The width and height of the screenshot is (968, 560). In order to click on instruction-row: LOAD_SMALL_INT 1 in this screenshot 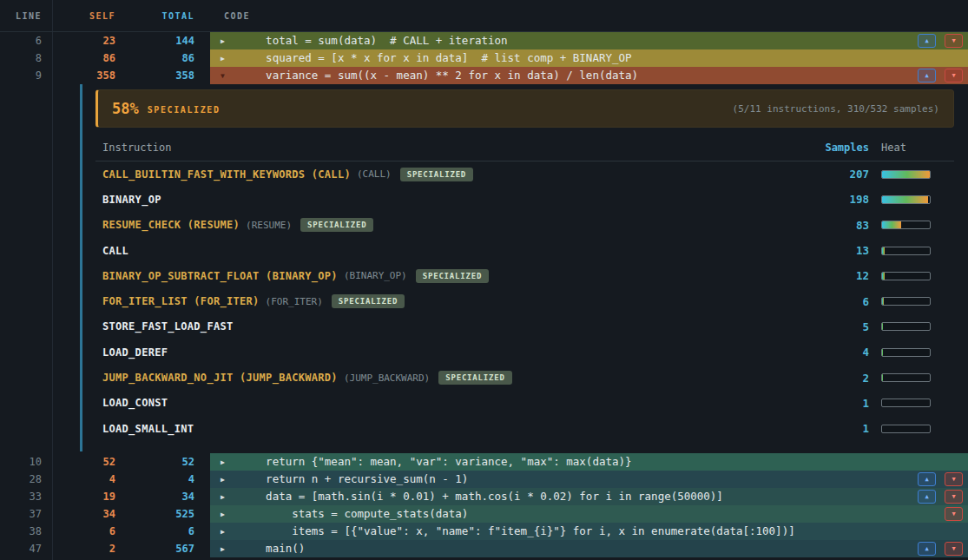, I will do `click(524, 429)`.